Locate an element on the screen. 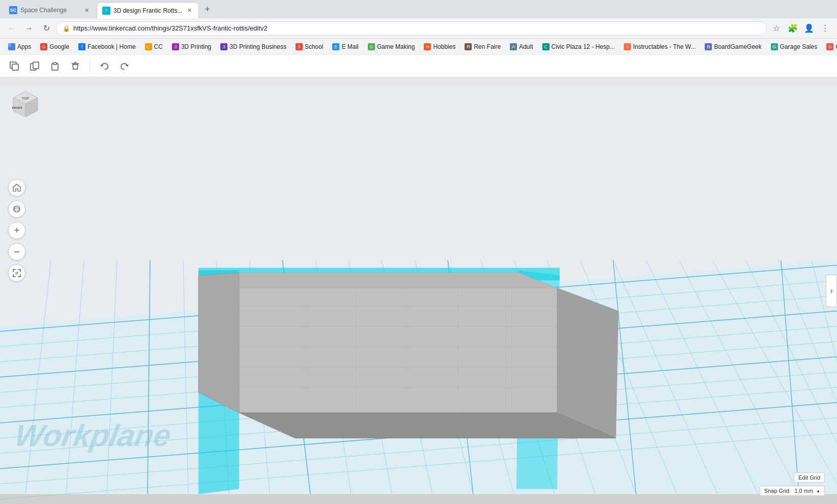 This screenshot has width=837, height=504. tab-close-space-challenge: ✕ is located at coordinates (86, 10).